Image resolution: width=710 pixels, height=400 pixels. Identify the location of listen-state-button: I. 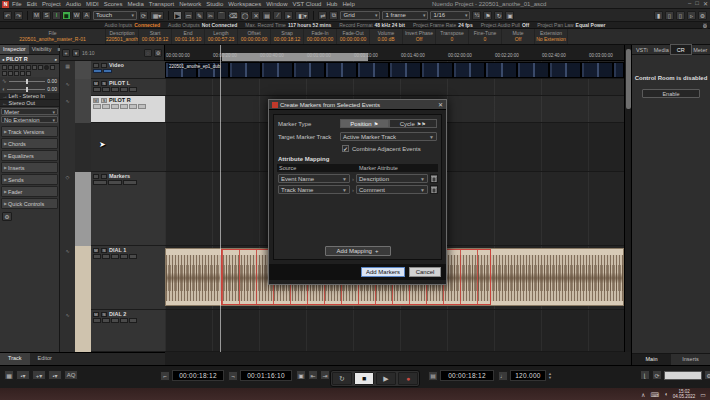
(56, 16).